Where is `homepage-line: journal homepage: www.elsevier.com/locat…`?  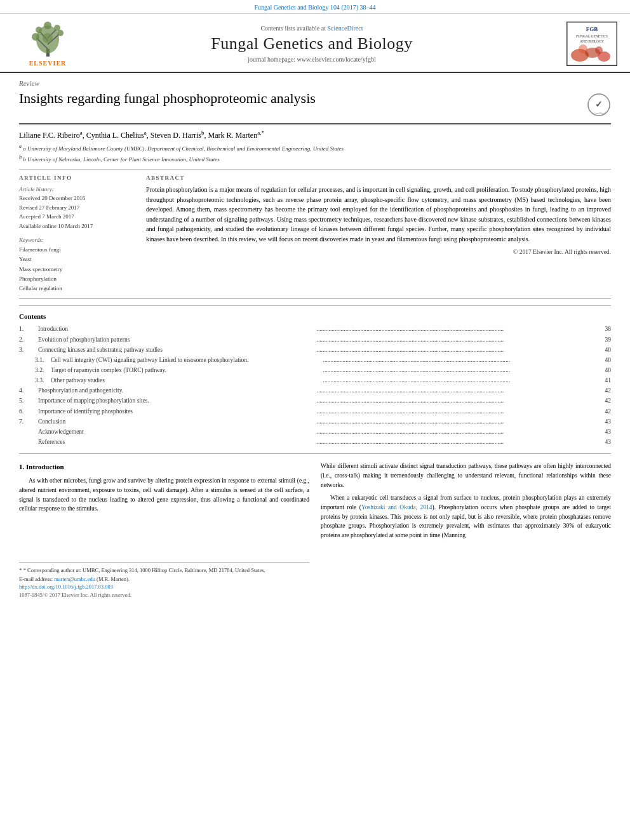 homepage-line: journal homepage: www.elsevier.com/locat… is located at coordinates (312, 60).